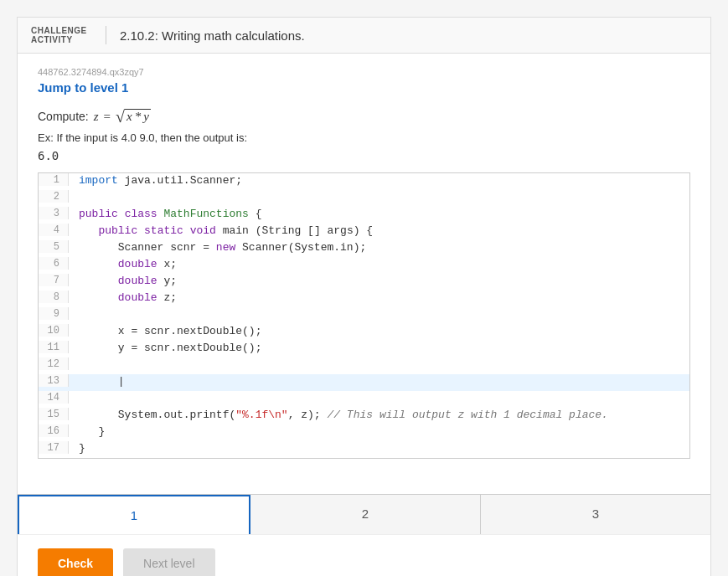  Describe the element at coordinates (364, 399) in the screenshot. I see `code-line-14: 14` at that location.